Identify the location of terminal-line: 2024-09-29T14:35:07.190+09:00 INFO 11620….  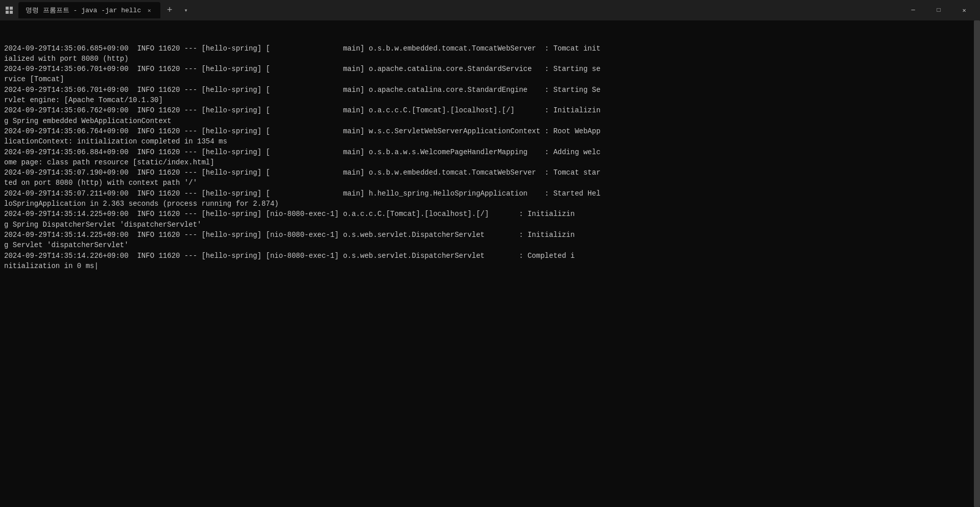
(490, 173).